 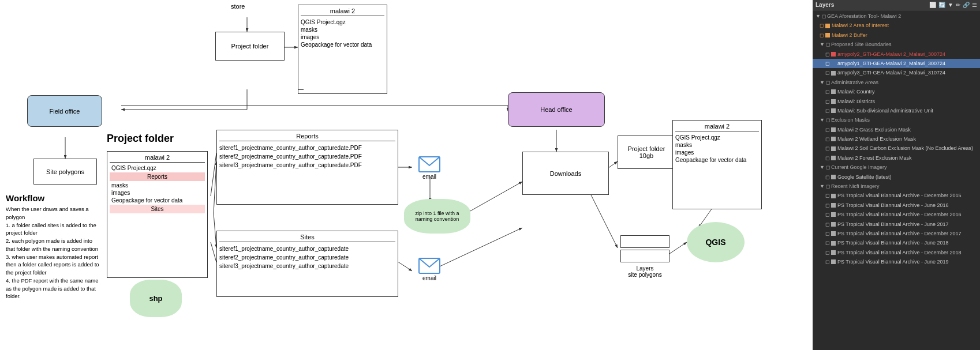 I want to click on reports-detail-title: Reports, so click(x=307, y=137).